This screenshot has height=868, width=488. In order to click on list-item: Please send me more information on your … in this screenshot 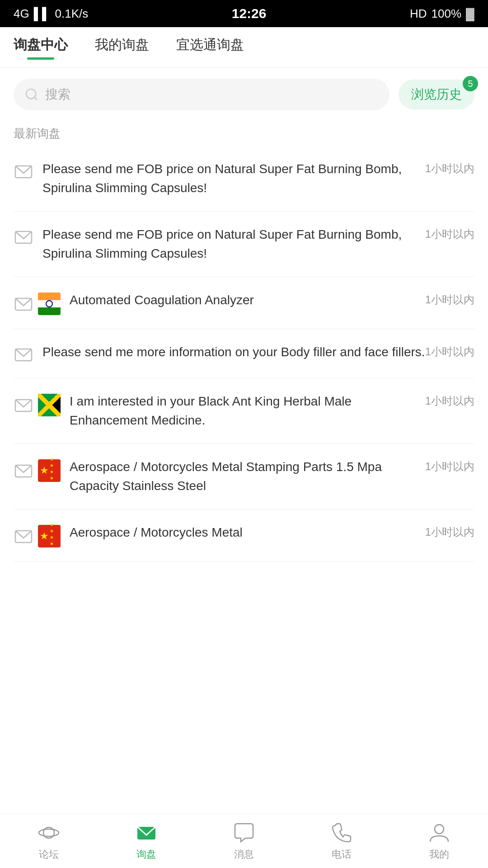, I will do `click(244, 354)`.